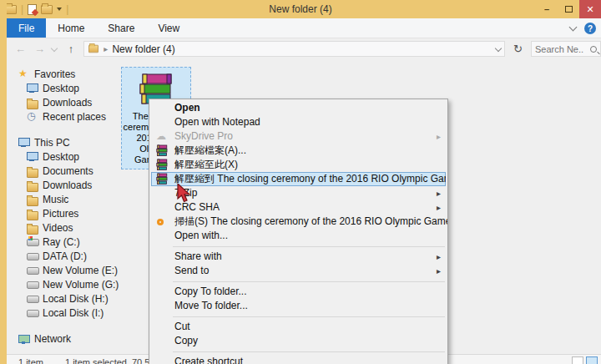 This screenshot has width=601, height=364. I want to click on menu-item-cut: Cut, so click(299, 327).